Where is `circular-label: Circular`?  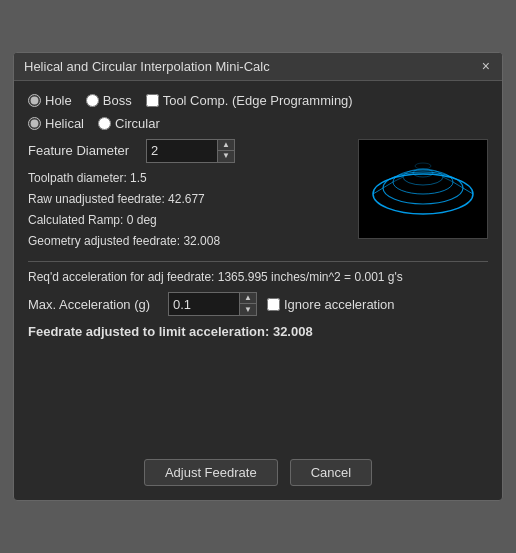
circular-label: Circular is located at coordinates (138, 124).